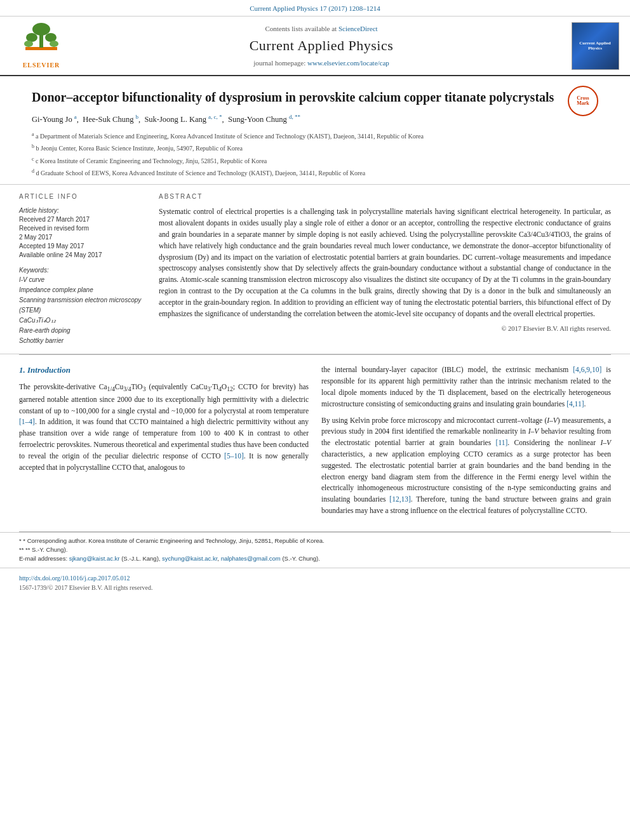  Describe the element at coordinates (385, 197) in the screenshot. I see `abstract-heading: ABSTRACT` at that location.